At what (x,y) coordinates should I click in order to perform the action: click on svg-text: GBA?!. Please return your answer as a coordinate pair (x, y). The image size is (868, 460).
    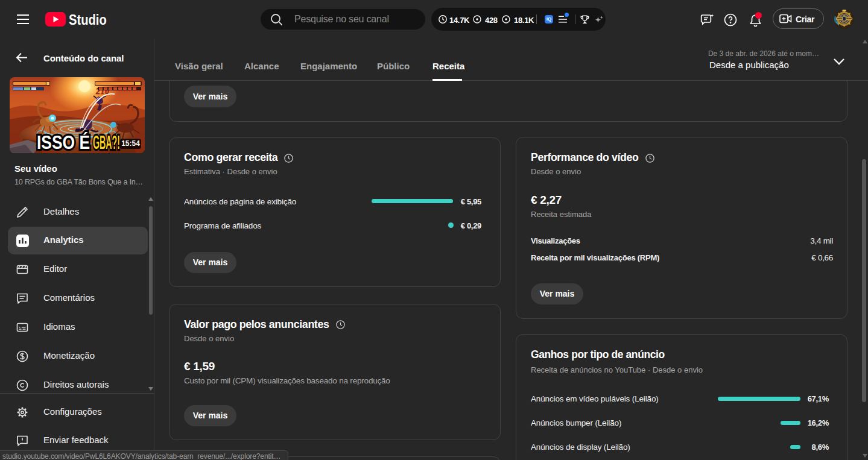
    Looking at the image, I should click on (106, 142).